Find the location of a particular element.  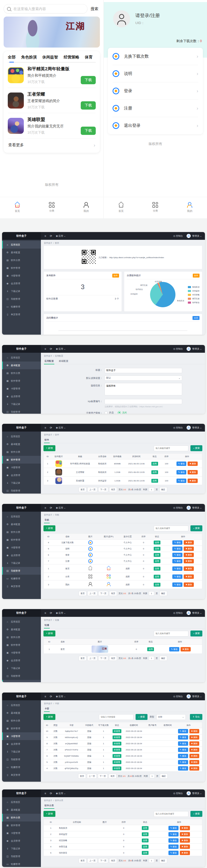

pager-button: 上一页 is located at coordinates (92, 593).